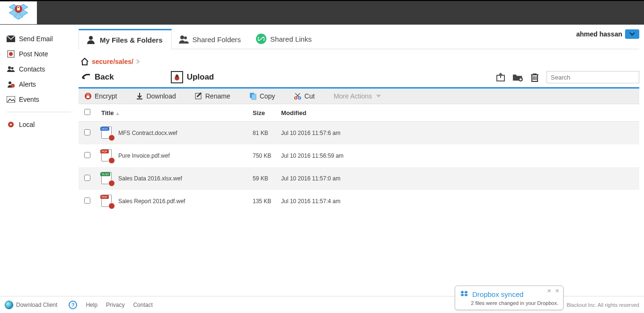 This screenshot has width=644, height=313. What do you see at coordinates (267, 113) in the screenshot?
I see `column-size: Size` at bounding box center [267, 113].